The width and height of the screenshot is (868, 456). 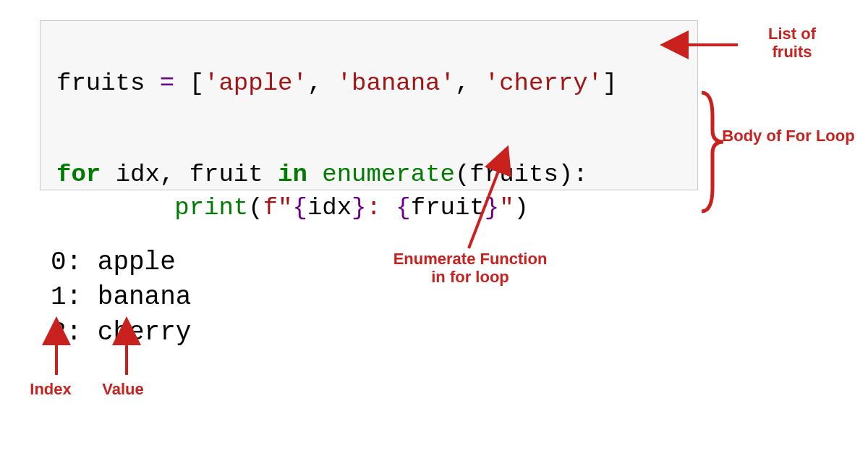 I want to click on annot-body-of-for-loop: Body of For Loop, so click(x=788, y=136).